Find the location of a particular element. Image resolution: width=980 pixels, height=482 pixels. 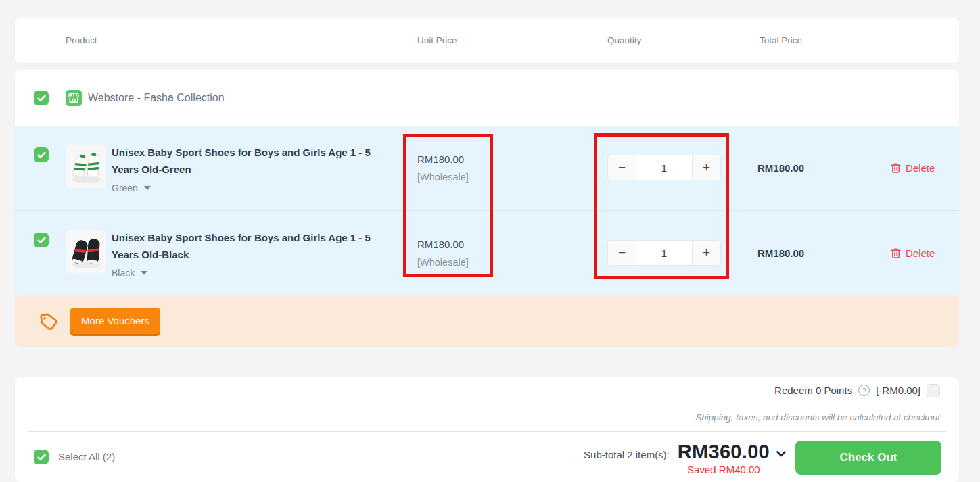

check-out-button: Check Out is located at coordinates (868, 458).